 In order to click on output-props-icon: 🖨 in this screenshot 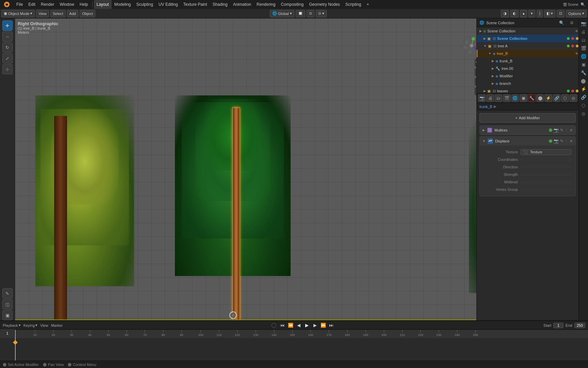, I will do `click(584, 32)`.